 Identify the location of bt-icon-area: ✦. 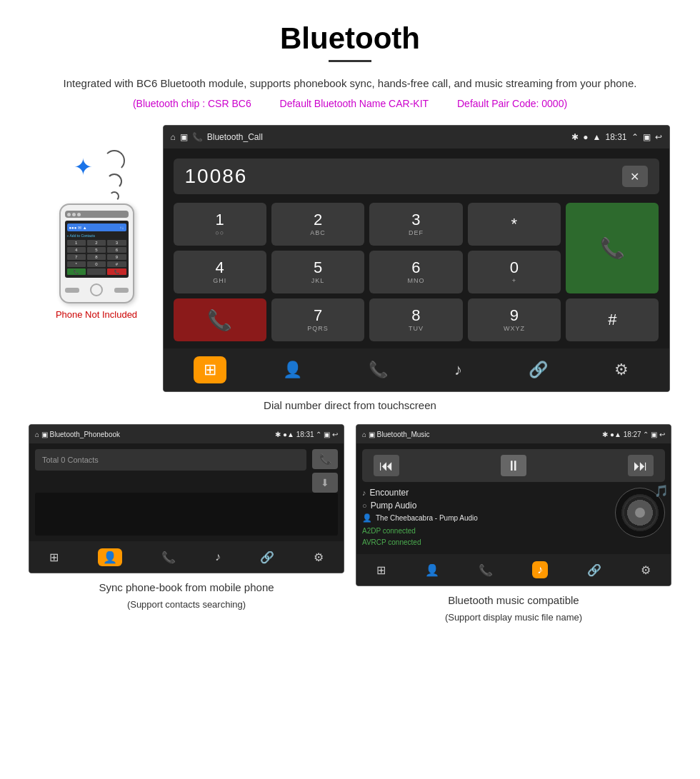
(96, 171).